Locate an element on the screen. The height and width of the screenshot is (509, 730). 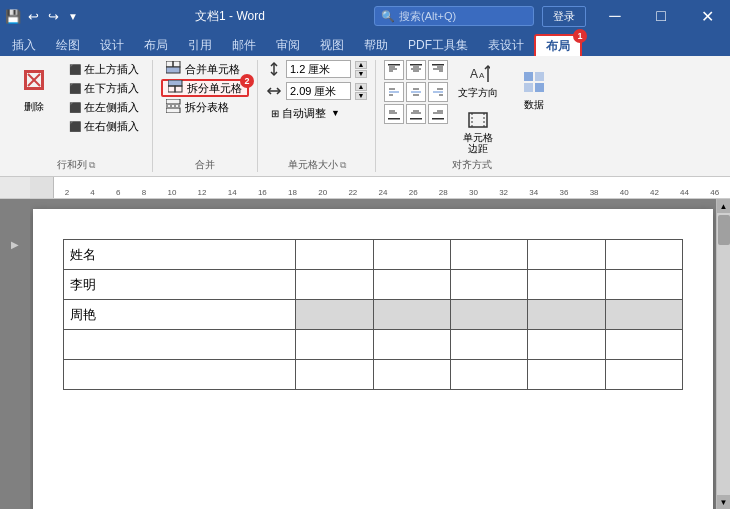
table-cell: 周艳 is located at coordinates (180, 315).